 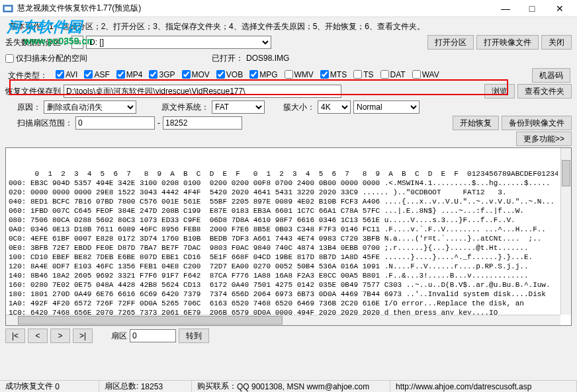 What do you see at coordinates (283, 303) in the screenshot?
I see `hex-row: 1A0: 492F 4F20 6572 726F 72FF 0D0A 5265 …` at bounding box center [283, 303].